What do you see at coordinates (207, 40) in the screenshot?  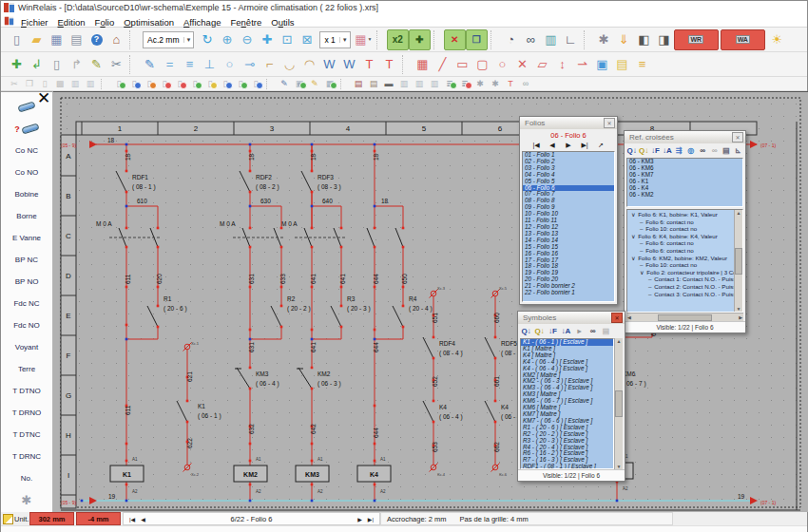 I see `refresh-icon: ↻` at bounding box center [207, 40].